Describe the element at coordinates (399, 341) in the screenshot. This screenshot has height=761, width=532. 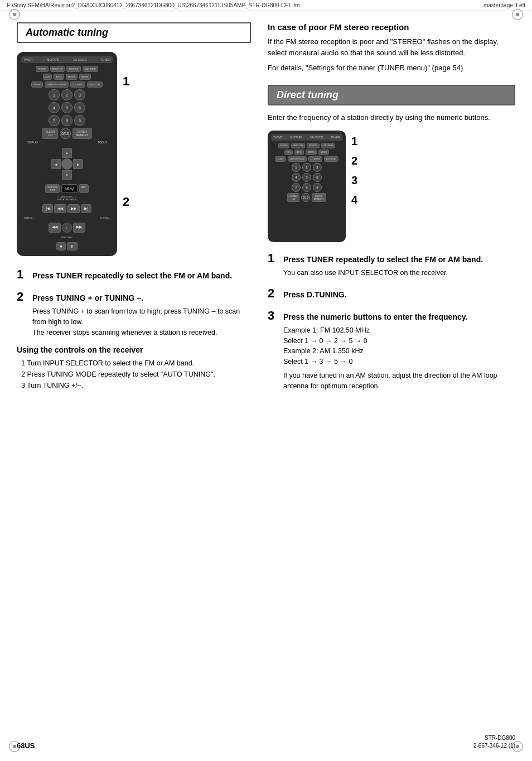
I see `right-step3-sel1: Select 1 → 0 → 2 → 5 → 0` at that location.